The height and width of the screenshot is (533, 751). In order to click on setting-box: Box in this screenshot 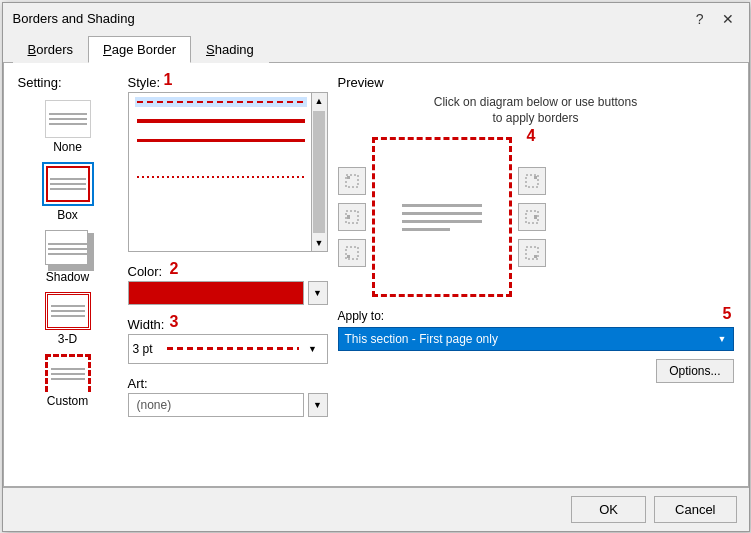, I will do `click(68, 192)`.